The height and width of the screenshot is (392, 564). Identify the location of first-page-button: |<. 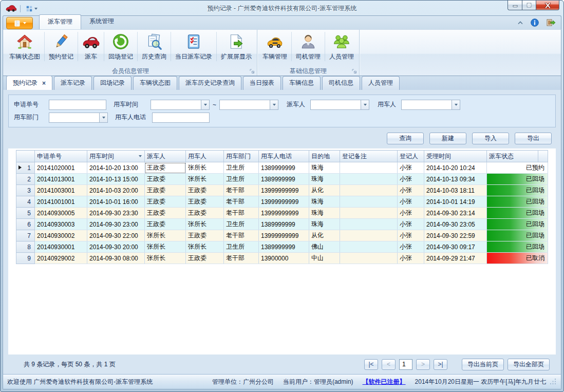
(371, 365).